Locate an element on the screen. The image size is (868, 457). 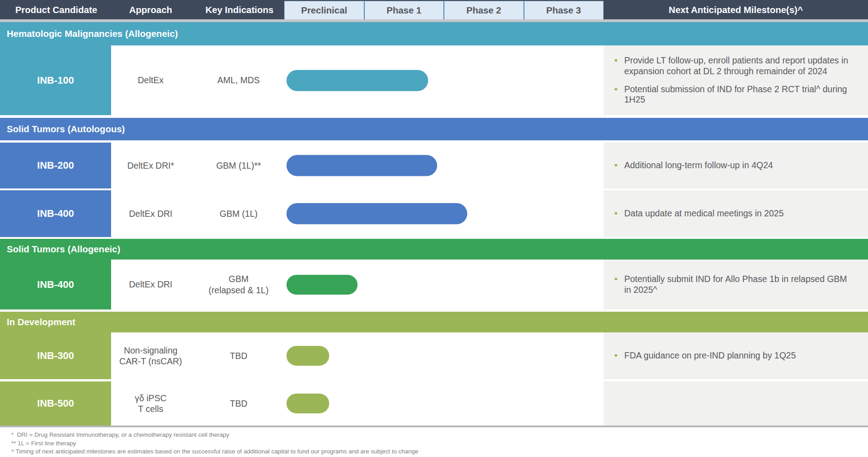
milestone-cell: Additional long-term follow-up in 4Q24 is located at coordinates (736, 166).